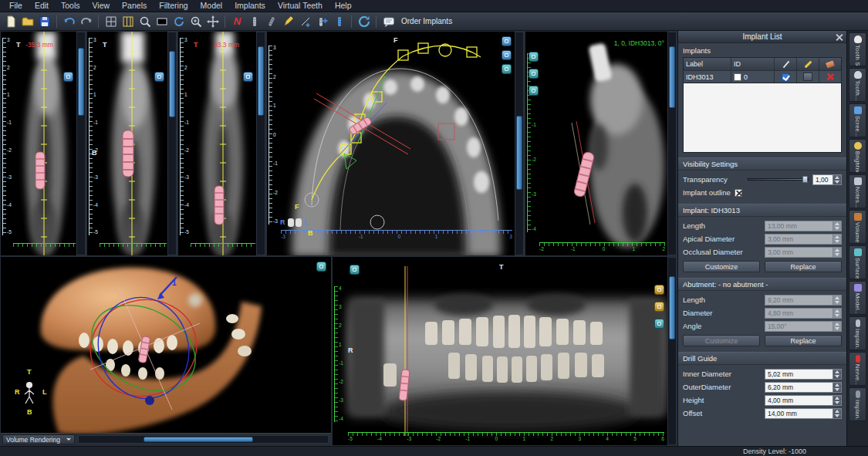  Describe the element at coordinates (39, 440) in the screenshot. I see `render-mode-select: Volume Rendering` at that location.